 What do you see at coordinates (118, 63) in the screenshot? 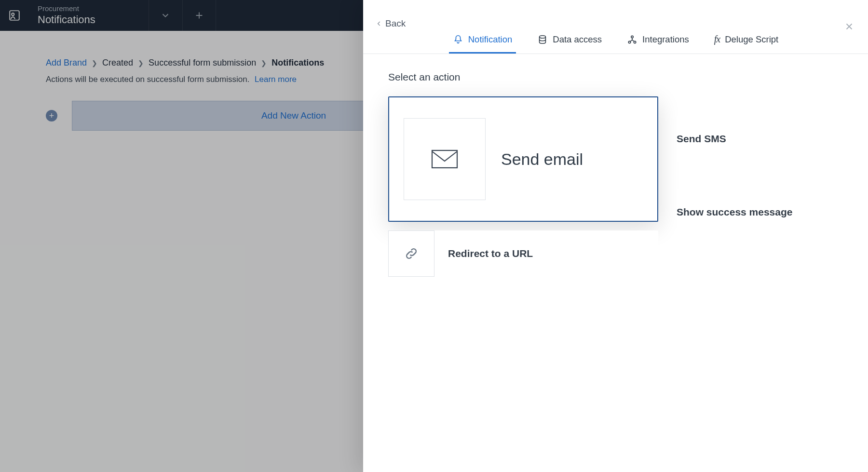
I see `crumb-created: Created` at bounding box center [118, 63].